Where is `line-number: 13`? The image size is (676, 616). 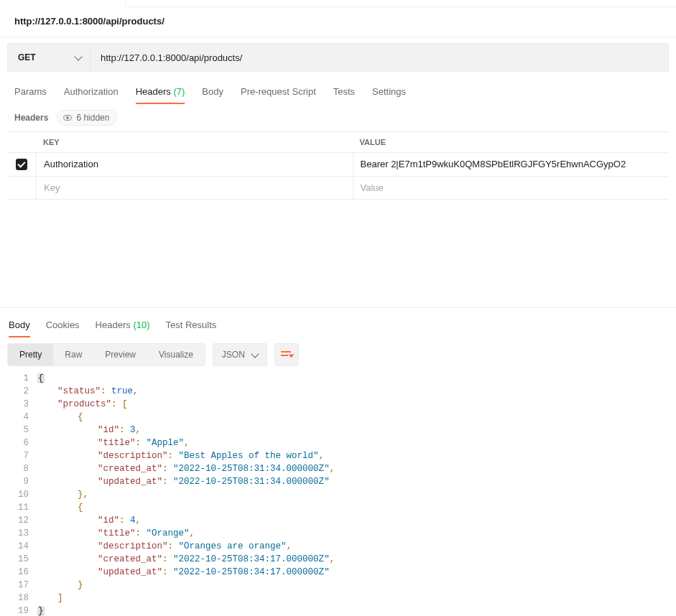
line-number: 13 is located at coordinates (18, 533).